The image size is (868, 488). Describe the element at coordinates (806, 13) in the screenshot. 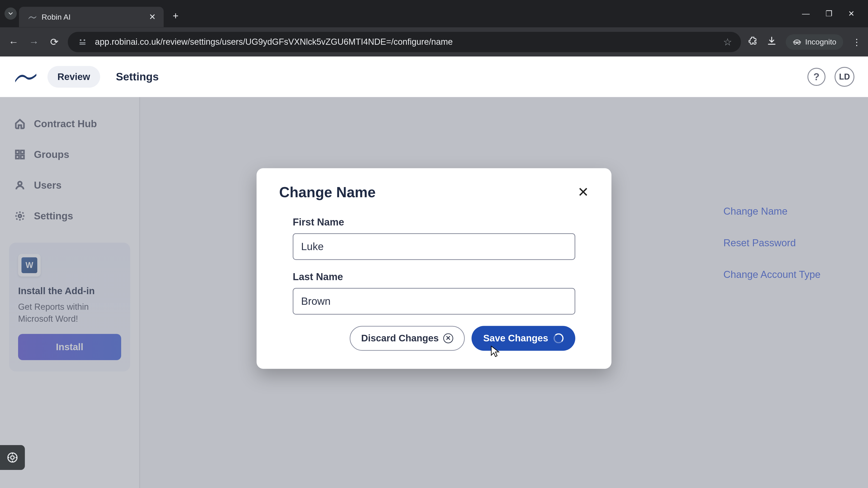

I see `window-minimize-icon: —` at that location.